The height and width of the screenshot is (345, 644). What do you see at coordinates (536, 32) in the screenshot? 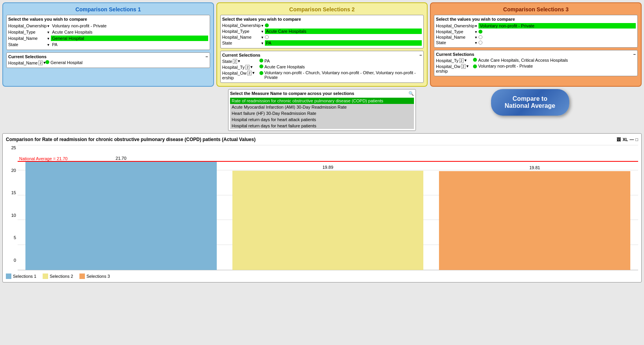
I see `panel-3-row-type: Hospital_Type ▾` at bounding box center [536, 32].